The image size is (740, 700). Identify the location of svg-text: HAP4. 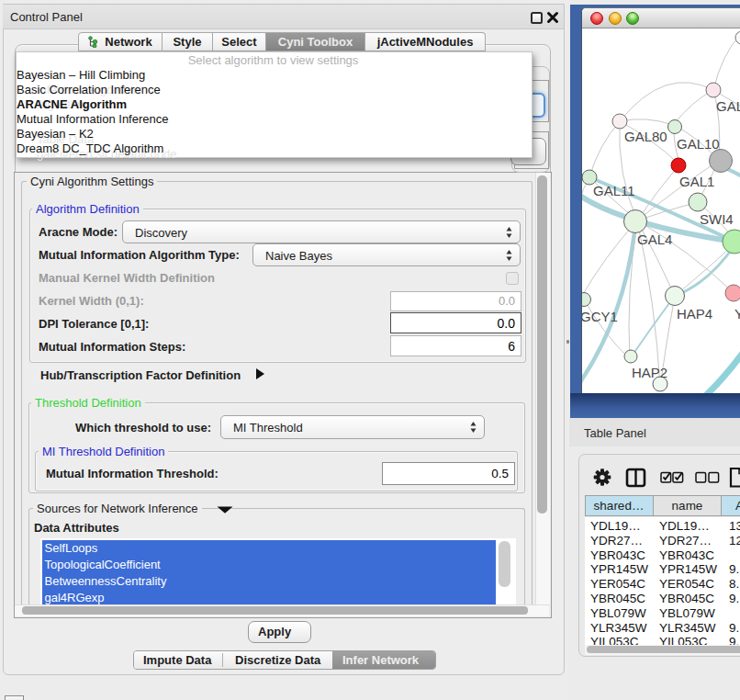
(694, 314).